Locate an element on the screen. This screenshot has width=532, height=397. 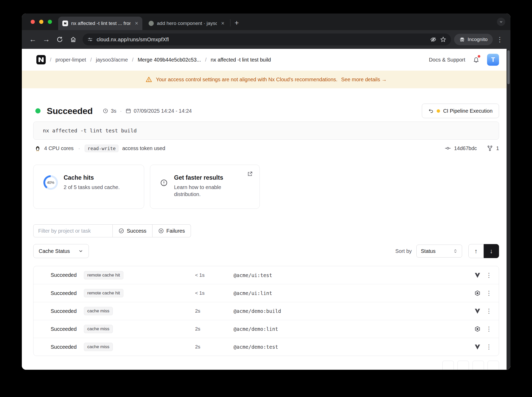
task-row: Succeeded cache miss 2s @acme/demo:test … is located at coordinates (266, 347).